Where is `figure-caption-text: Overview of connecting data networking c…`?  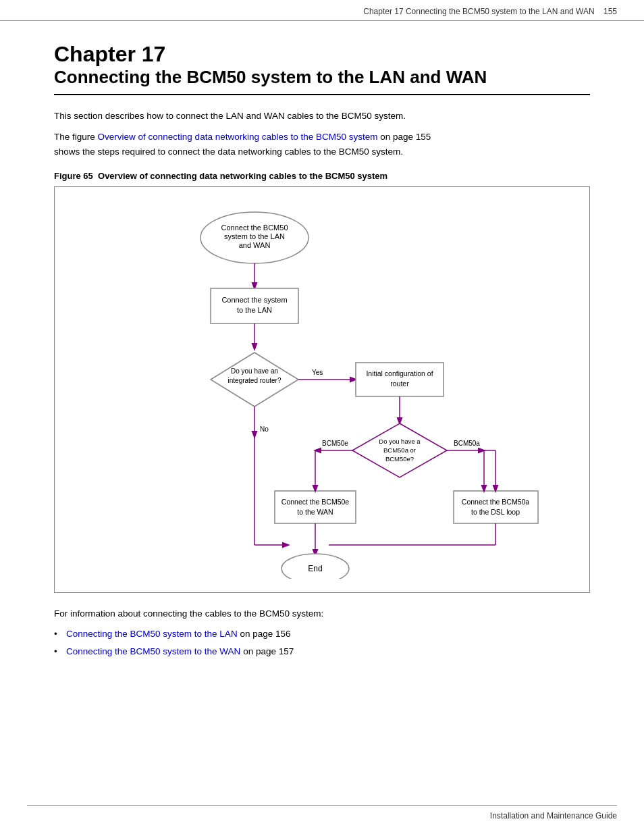 figure-caption-text: Overview of connecting data networking c… is located at coordinates (243, 176).